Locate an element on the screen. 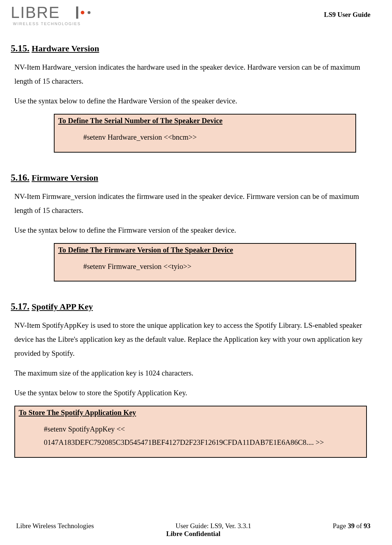 This screenshot has height=545, width=392. page-header: LIBRE WIRELESS TECHNOLOGIES LS9 User Gui… is located at coordinates (191, 16).